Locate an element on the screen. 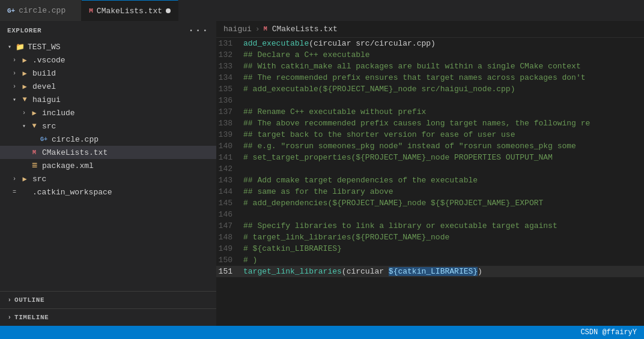 The height and width of the screenshot is (339, 644). status-attribution: CSDN @ffairyY is located at coordinates (609, 332).